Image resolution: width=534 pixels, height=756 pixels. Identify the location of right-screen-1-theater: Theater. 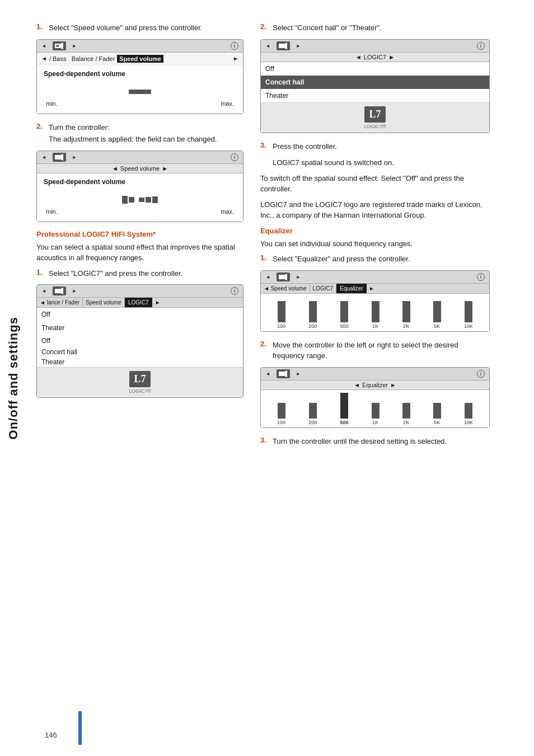
(375, 96).